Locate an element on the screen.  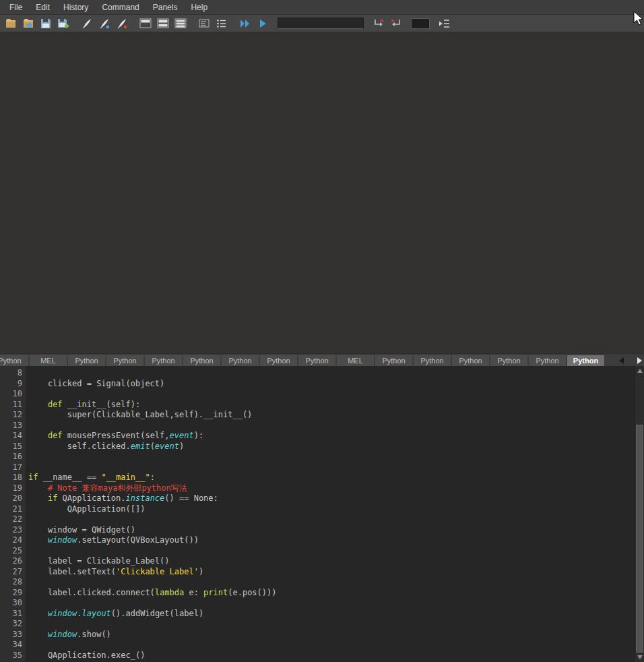
execute-all-icon is located at coordinates (245, 24).